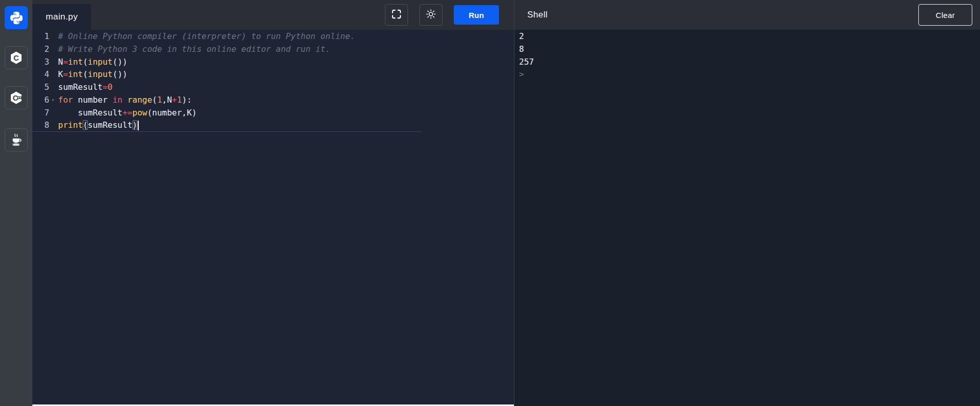  What do you see at coordinates (749, 37) in the screenshot?
I see `shell-output-line: 2` at bounding box center [749, 37].